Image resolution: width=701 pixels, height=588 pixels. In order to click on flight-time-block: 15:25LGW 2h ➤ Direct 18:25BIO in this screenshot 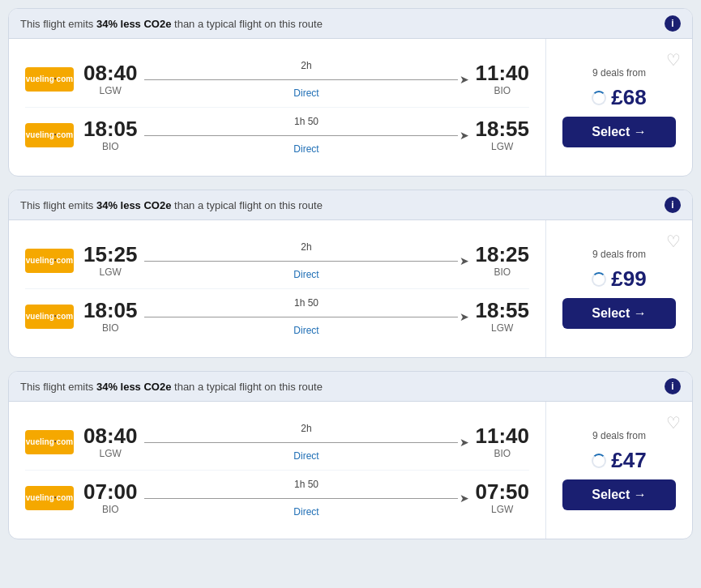, I will do `click(306, 261)`.